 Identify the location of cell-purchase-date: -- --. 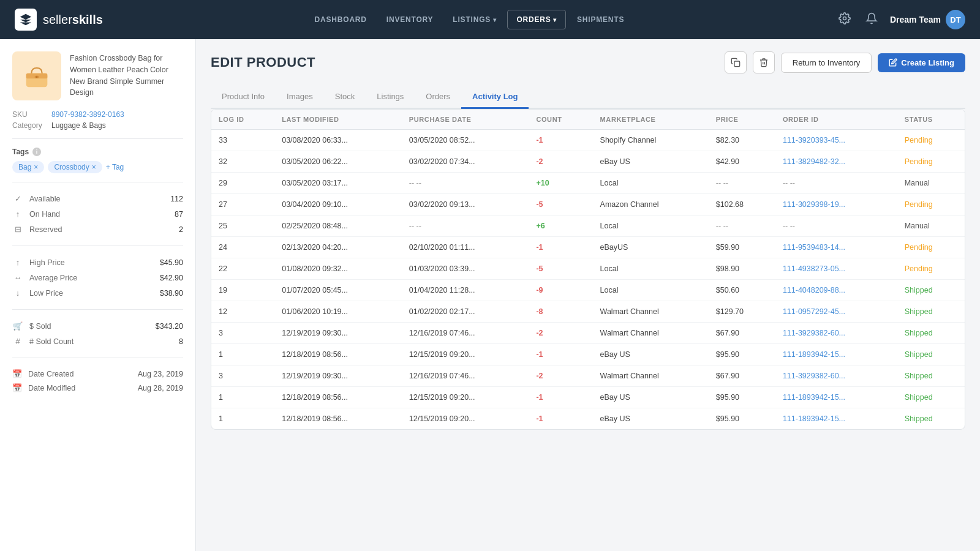
(466, 227).